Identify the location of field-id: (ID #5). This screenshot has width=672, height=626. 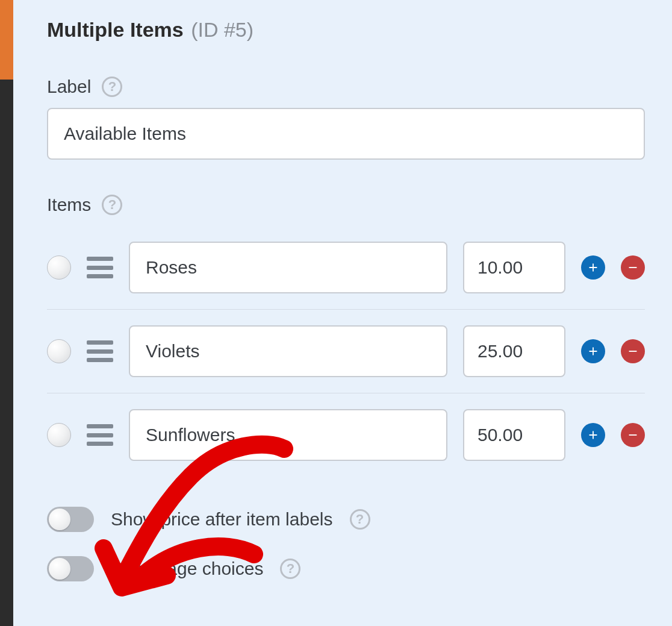
(222, 30).